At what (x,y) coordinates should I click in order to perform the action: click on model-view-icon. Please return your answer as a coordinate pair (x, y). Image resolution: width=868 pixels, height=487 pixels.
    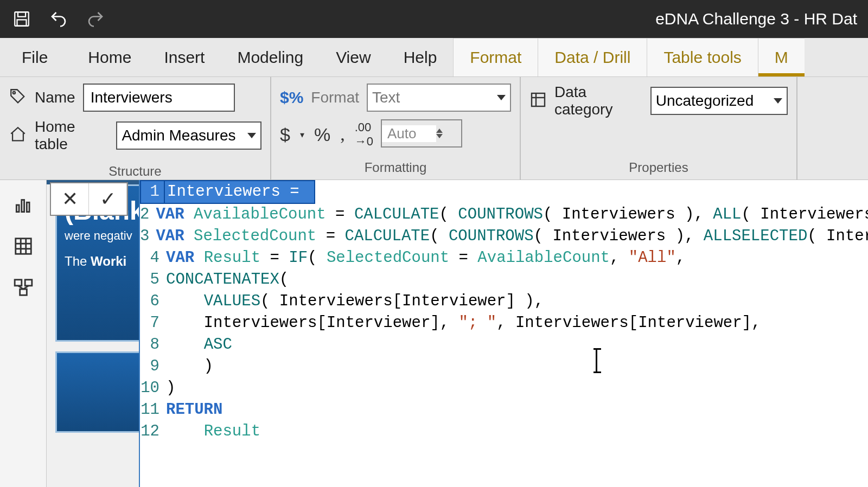
    Looking at the image, I should click on (23, 287).